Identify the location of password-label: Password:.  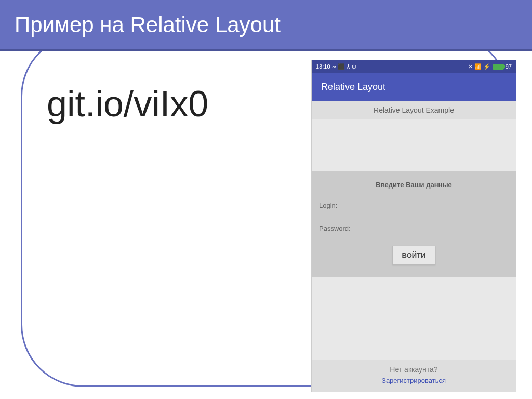
(340, 229).